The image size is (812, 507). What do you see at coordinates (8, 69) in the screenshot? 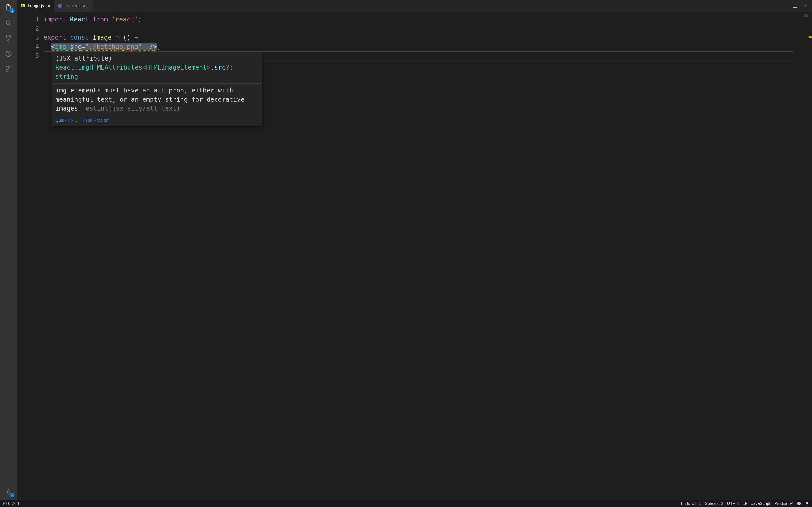
I see `extensions-icon` at bounding box center [8, 69].